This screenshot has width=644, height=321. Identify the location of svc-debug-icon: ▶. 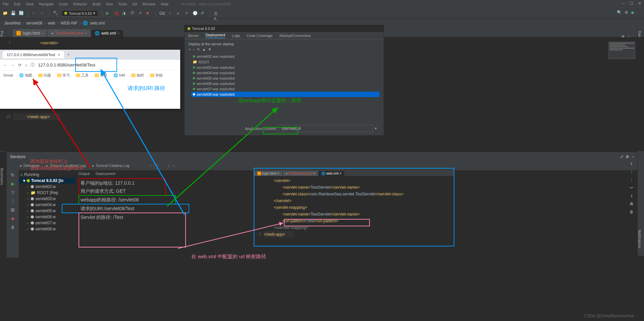
(13, 184).